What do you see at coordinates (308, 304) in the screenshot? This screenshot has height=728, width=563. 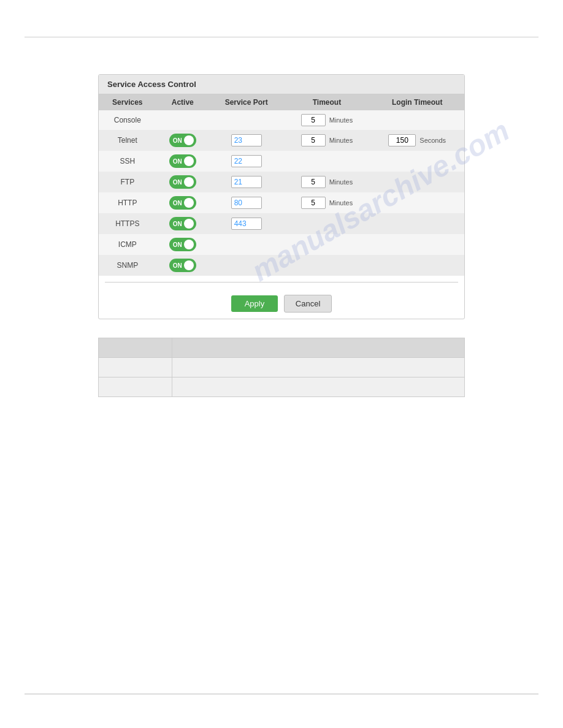 I see `cancel-button: Cancel` at bounding box center [308, 304].